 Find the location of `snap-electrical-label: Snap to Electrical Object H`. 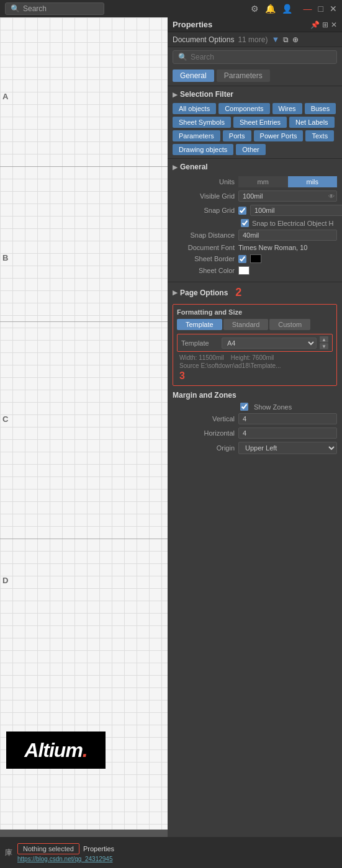

snap-electrical-label: Snap to Electrical Object H is located at coordinates (293, 223).